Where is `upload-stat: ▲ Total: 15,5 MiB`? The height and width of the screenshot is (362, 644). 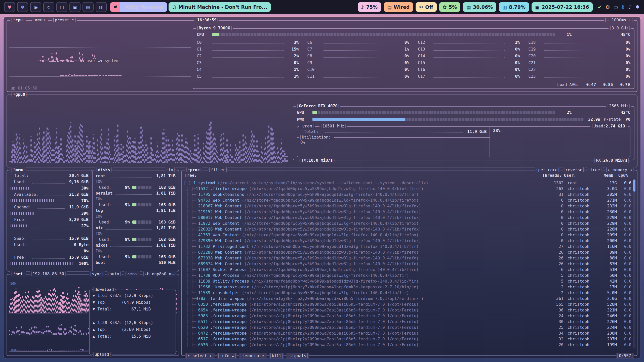
upload-stat: ▲ Total: 15,5 MiB is located at coordinates (133, 336).